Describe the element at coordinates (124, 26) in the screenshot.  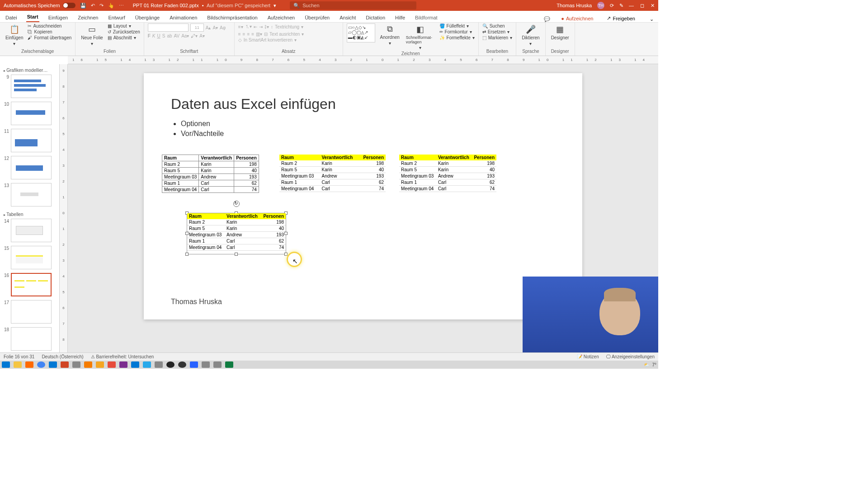
I see `layout-button: ▦Layout▾` at that location.